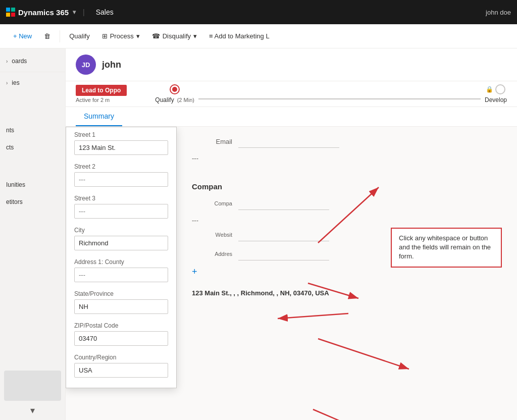 The width and height of the screenshot is (517, 420). Describe the element at coordinates (121, 207) in the screenshot. I see `popup-field-street3: Street 3` at that location.